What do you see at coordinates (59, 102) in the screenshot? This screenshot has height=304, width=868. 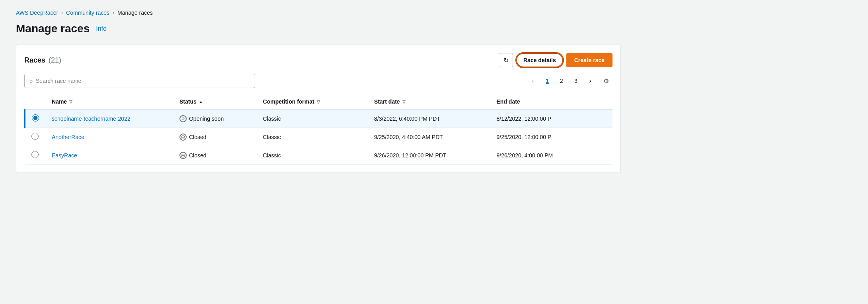 I see `col-name-label: Name` at bounding box center [59, 102].